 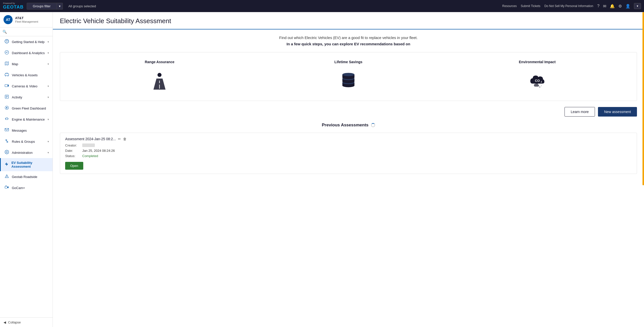 I want to click on roadside-label: Geotab Roadside, so click(x=25, y=177).